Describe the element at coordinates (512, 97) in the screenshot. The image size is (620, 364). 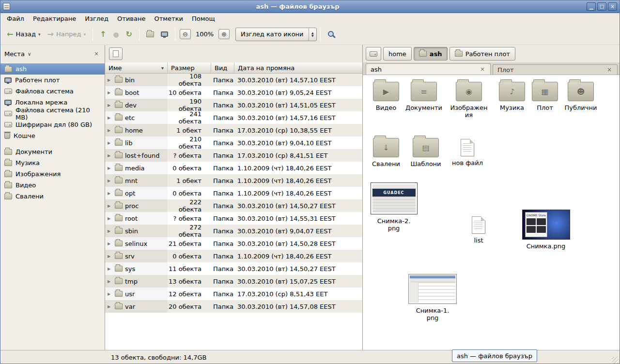
I see `icon-item-music: ♪Музика` at that location.